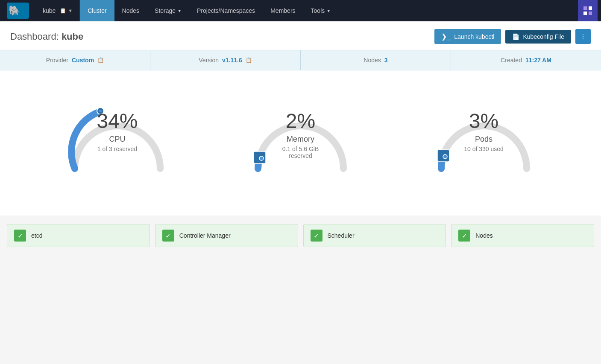 The image size is (601, 364). What do you see at coordinates (97, 11) in the screenshot?
I see `nav-item-cluster: Cluster` at bounding box center [97, 11].